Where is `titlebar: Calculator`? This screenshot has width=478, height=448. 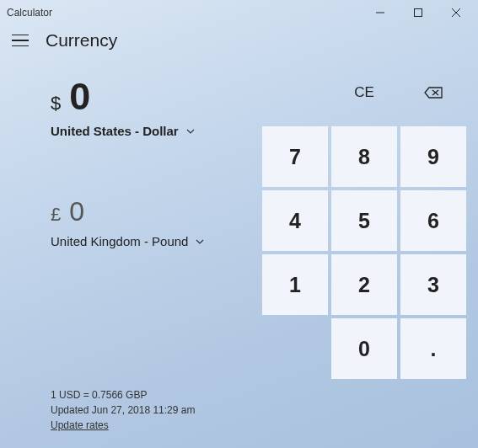
titlebar: Calculator is located at coordinates (239, 13).